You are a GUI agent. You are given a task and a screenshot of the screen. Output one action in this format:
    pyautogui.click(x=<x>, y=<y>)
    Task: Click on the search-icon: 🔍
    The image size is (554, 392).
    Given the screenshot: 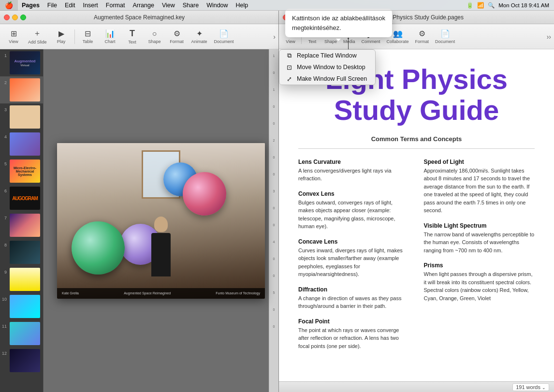 What is the action you would take?
    pyautogui.click(x=491, y=5)
    